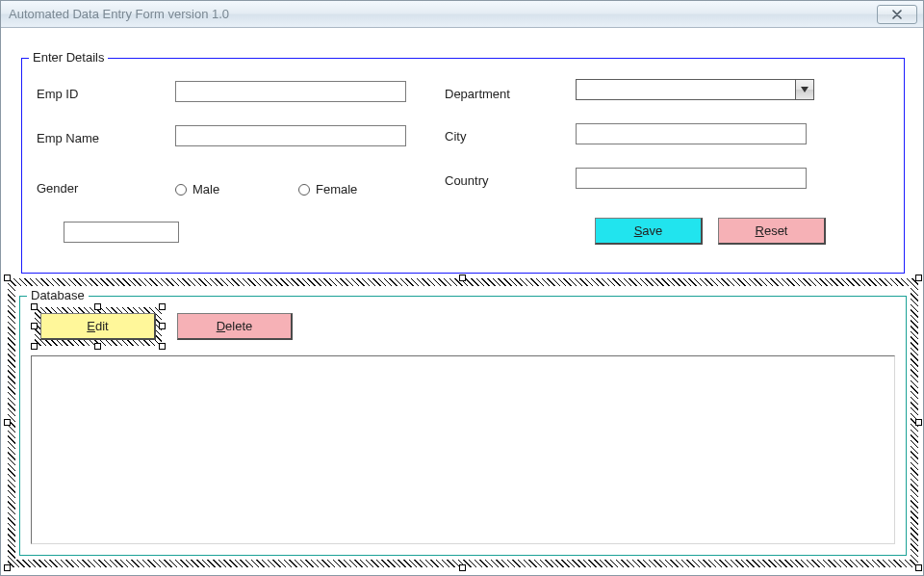  Describe the element at coordinates (805, 90) in the screenshot. I see `combo-dropdown-button` at that location.